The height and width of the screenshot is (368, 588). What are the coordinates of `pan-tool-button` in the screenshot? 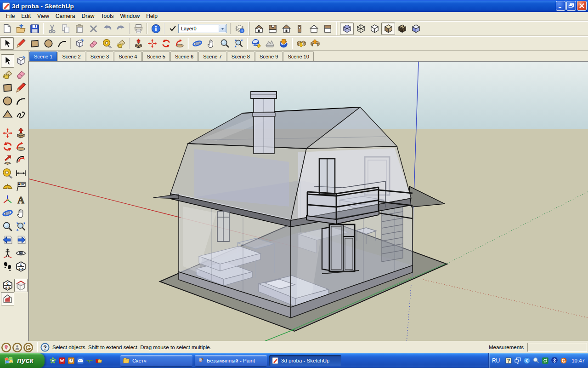 It's located at (21, 213).